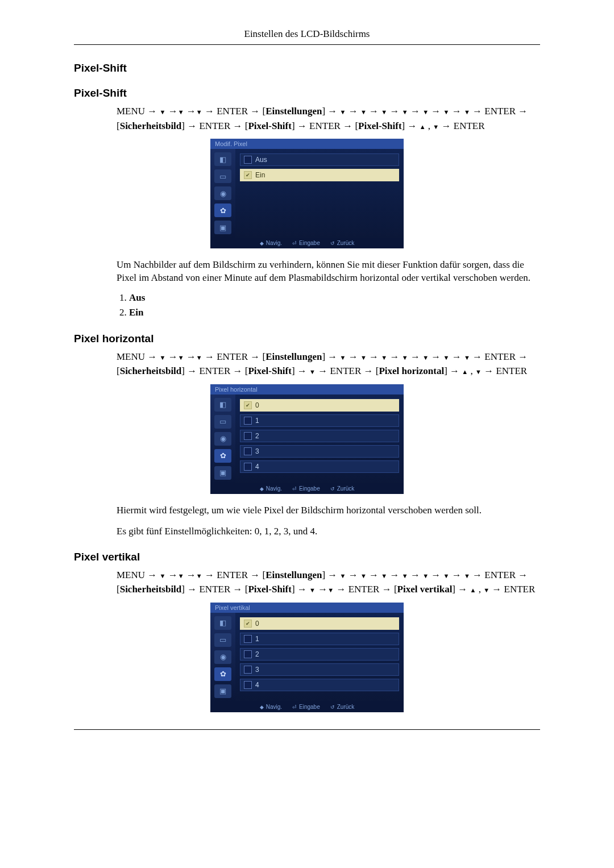  I want to click on osd-item-label: 0, so click(257, 624).